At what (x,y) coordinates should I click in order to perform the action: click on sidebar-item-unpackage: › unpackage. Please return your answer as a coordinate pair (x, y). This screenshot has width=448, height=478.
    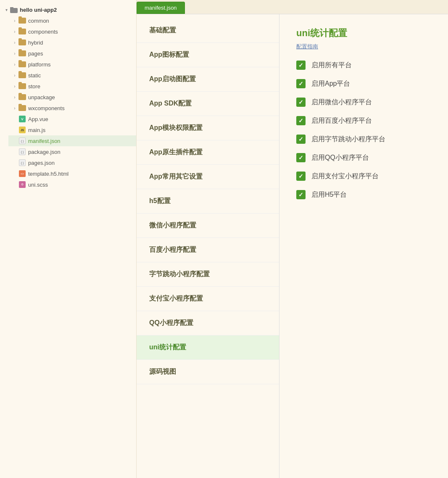
    Looking at the image, I should click on (72, 97).